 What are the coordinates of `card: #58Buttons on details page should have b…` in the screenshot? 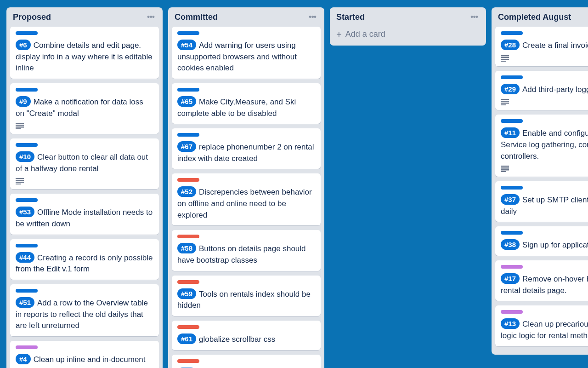 It's located at (246, 250).